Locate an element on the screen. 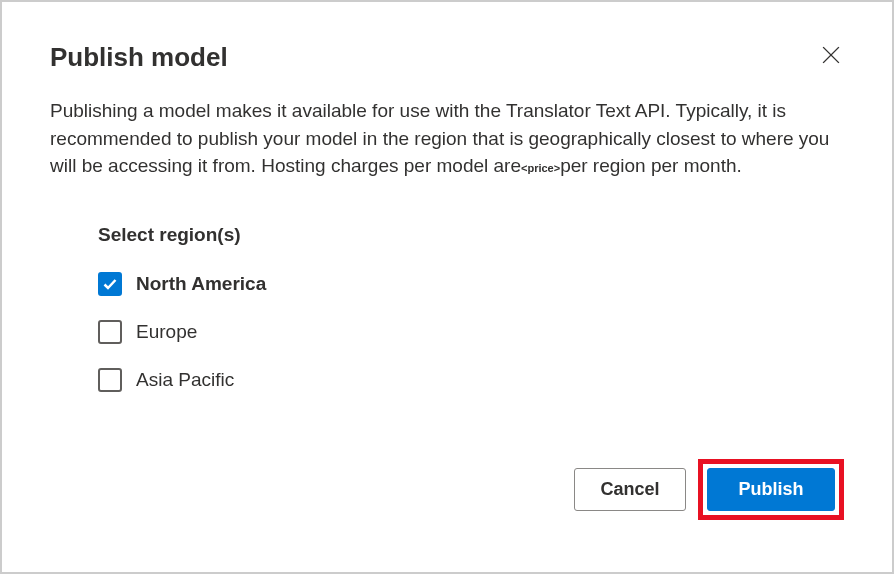  dialog-title: Publish model is located at coordinates (139, 58).